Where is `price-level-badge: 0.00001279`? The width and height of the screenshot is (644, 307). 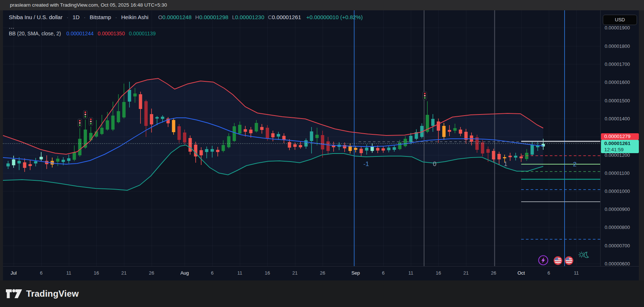 price-level-badge: 0.00001279 is located at coordinates (620, 137).